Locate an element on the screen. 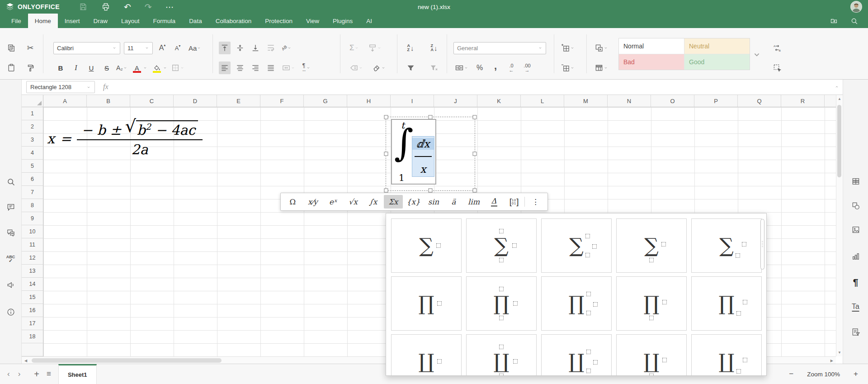  quadratic-formula-shape: x = − b ±√b2 − 4ac 2a is located at coordinates (125, 138).